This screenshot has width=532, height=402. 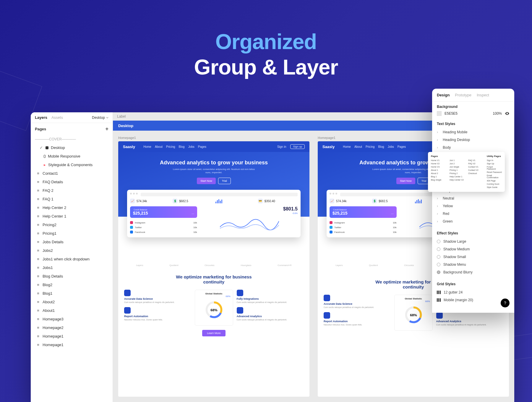 I want to click on layer-item: ≡Blog2, so click(x=72, y=285).